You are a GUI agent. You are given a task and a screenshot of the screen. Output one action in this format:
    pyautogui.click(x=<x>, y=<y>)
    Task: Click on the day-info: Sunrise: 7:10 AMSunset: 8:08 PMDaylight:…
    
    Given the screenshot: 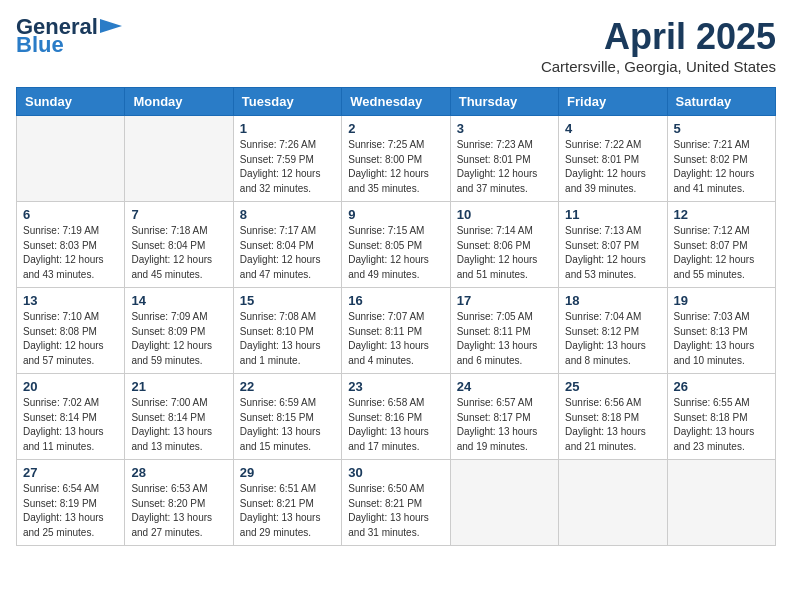 What is the action you would take?
    pyautogui.click(x=70, y=339)
    